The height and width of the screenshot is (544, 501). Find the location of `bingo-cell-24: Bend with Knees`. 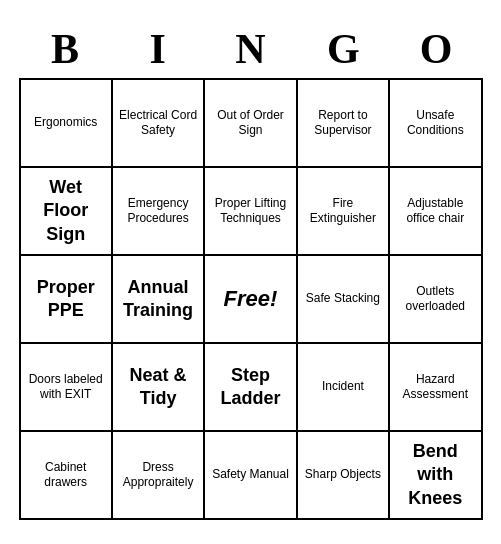

bingo-cell-24: Bend with Knees is located at coordinates (436, 476).